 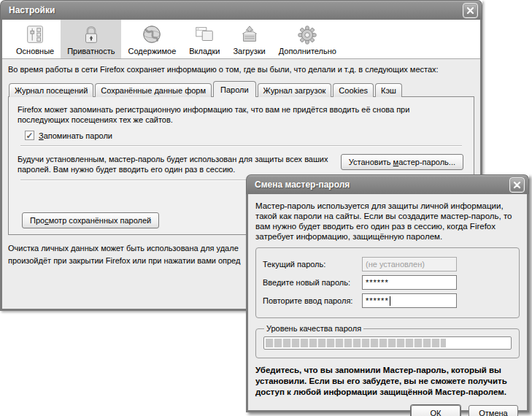 I want to click on sliders-icon, so click(x=35, y=35).